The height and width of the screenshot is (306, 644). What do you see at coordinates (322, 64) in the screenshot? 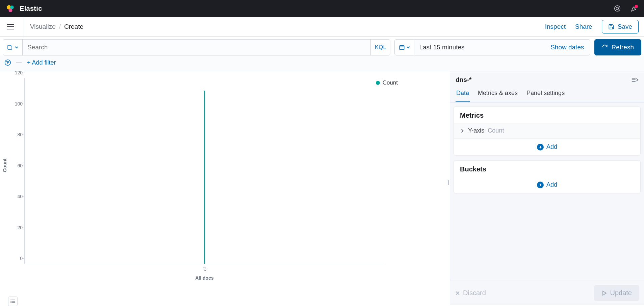
I see `filter-bar: — + Add filter` at bounding box center [322, 64].